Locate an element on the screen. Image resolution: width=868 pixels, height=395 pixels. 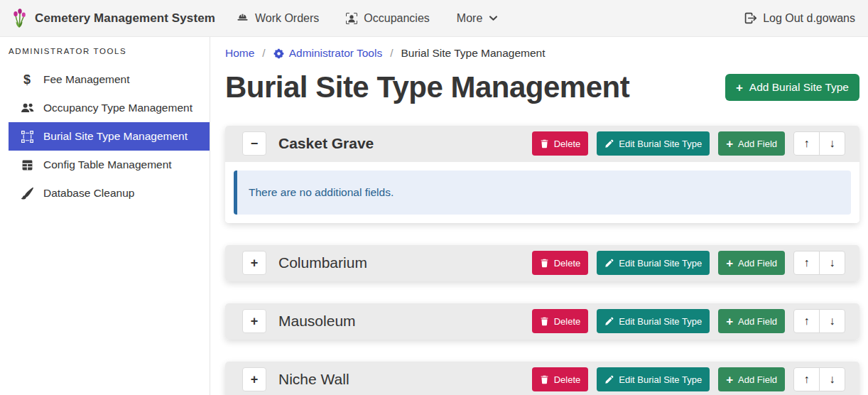
breadcrumb-home: Home is located at coordinates (240, 53).